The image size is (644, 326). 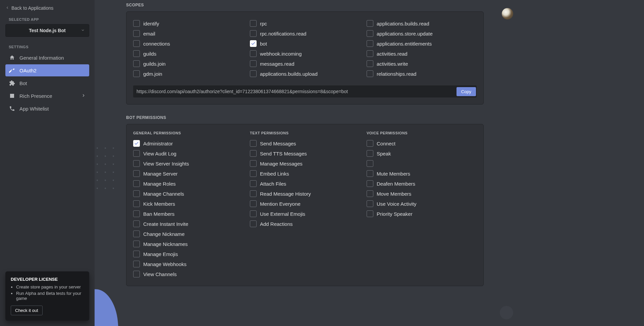 I want to click on scope-applications-entitlements: applications.entitlements, so click(x=422, y=44).